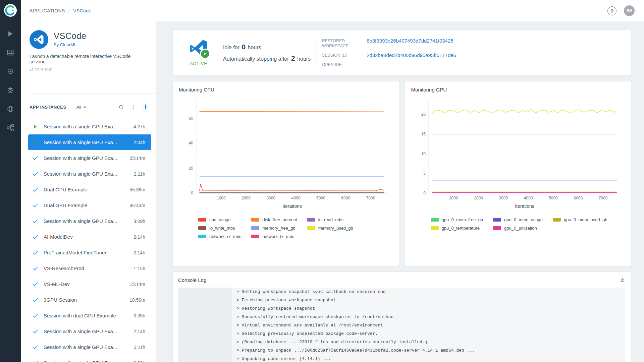 This screenshot has height=362, width=644. I want to click on instance-row: Session with dual GPU Example3:05h, so click(90, 316).